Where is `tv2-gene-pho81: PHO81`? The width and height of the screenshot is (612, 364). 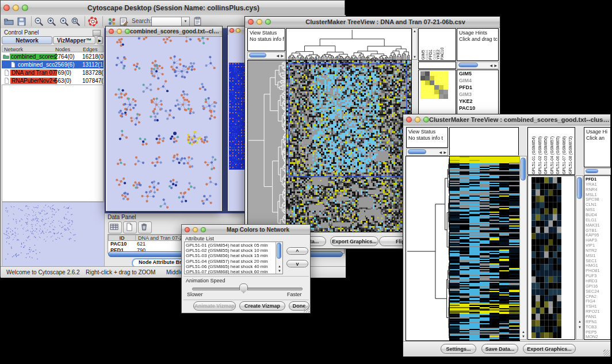 tv2-gene-pho81: PHO81 is located at coordinates (592, 270).